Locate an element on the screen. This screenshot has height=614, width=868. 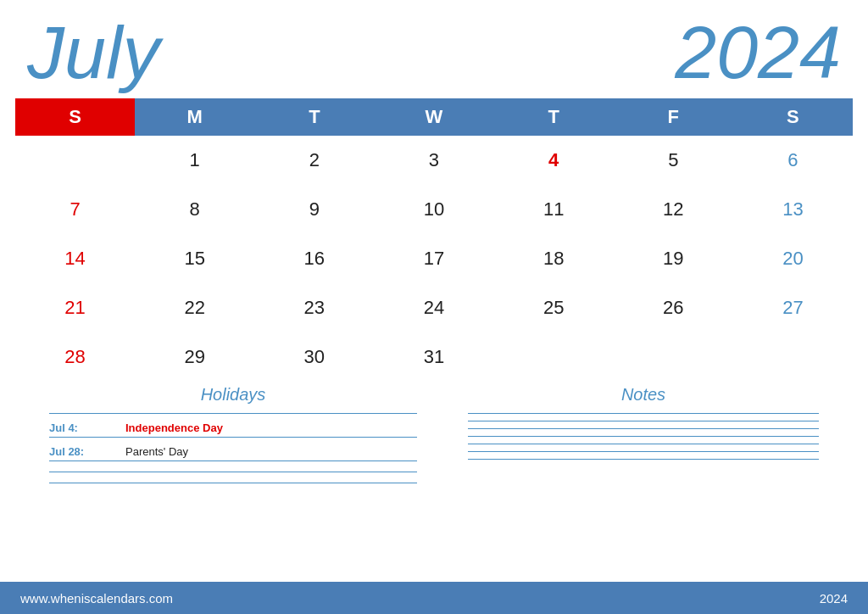
day-cell: 25 is located at coordinates (554, 308).